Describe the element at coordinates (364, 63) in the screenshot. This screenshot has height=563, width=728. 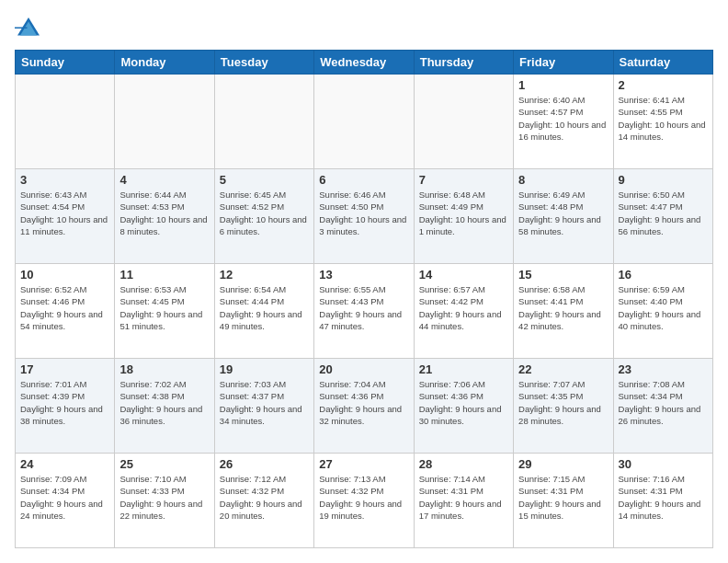
I see `calendar-header-row: SundayMondayTuesdayWednesdayThursdayFrid…` at that location.